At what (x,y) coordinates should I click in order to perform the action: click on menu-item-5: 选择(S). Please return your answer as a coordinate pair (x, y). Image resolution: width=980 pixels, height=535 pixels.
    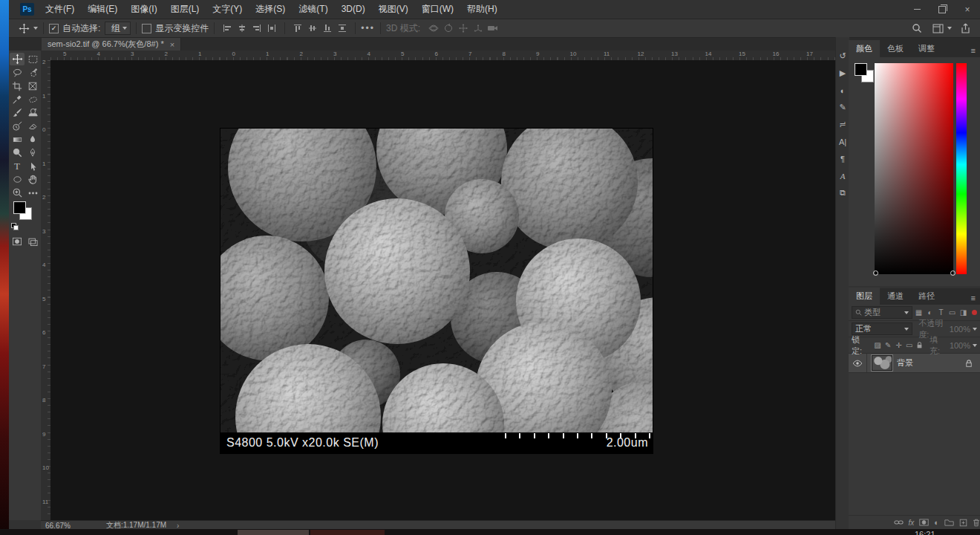
    Looking at the image, I should click on (270, 9).